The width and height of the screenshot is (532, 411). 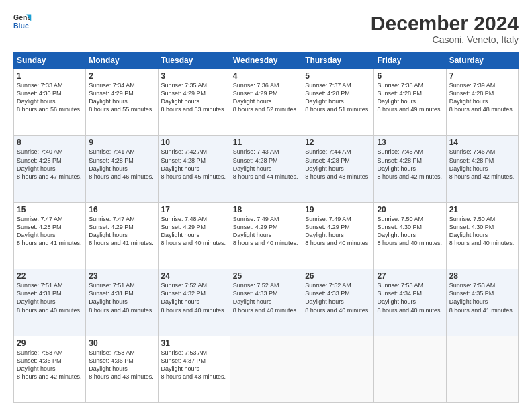 I want to click on calendar-cell: 30Sunrise: 7:53 AMSunset: 4:36 PMDayligh…, so click(x=122, y=369).